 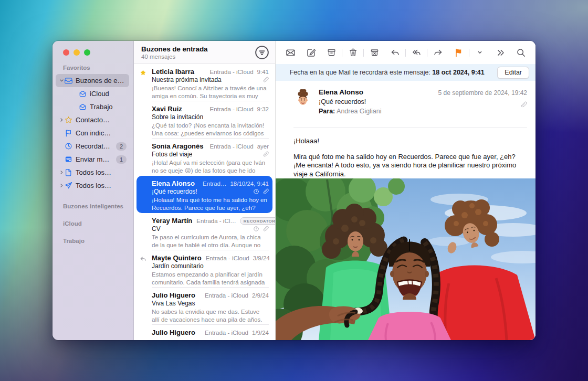 What do you see at coordinates (92, 160) in the screenshot?
I see `sidebar-item-enviar-mas-tarde: Enviar m…1` at bounding box center [92, 160].